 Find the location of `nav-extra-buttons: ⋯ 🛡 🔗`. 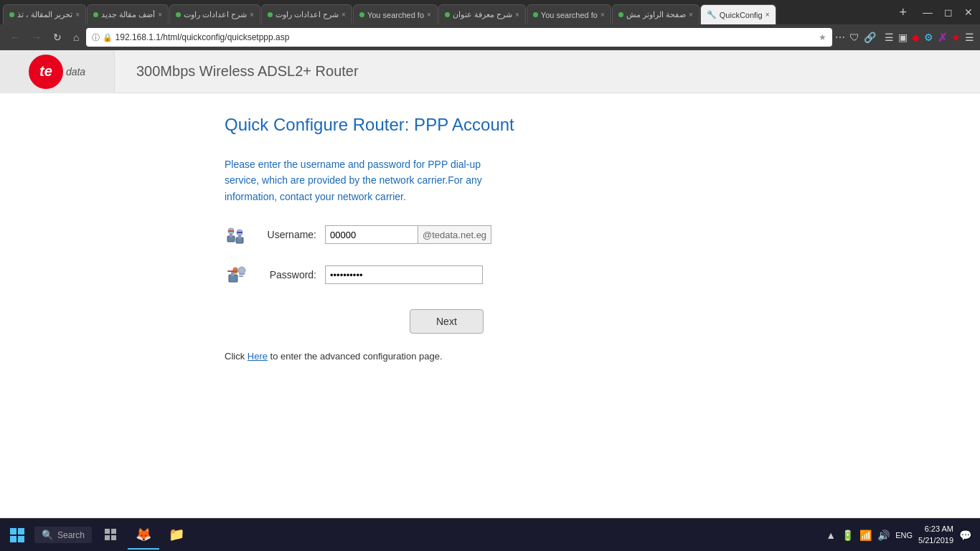

nav-extra-buttons: ⋯ 🛡 🔗 is located at coordinates (855, 37).